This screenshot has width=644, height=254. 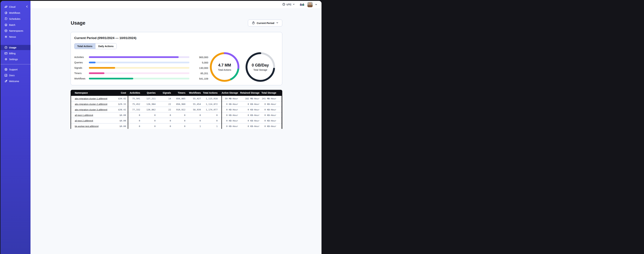 I want to click on tab-total-actions: Total Actions, so click(x=85, y=46).